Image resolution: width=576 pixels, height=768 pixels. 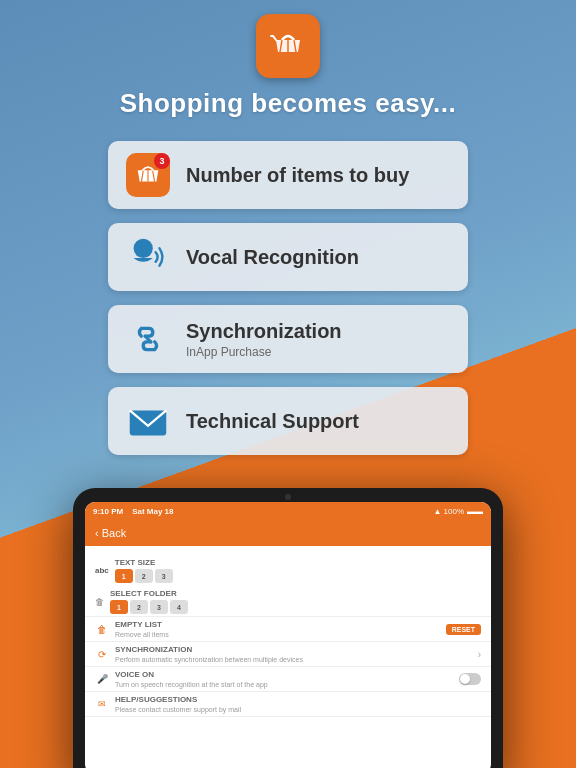 I want to click on sync-icon: ⟳, so click(x=102, y=654).